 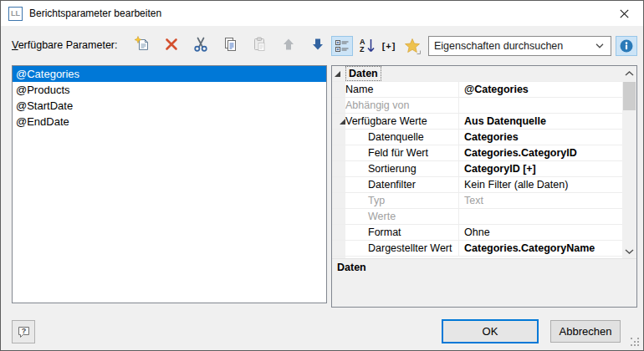 I want to click on info-toggle-button, so click(x=626, y=46).